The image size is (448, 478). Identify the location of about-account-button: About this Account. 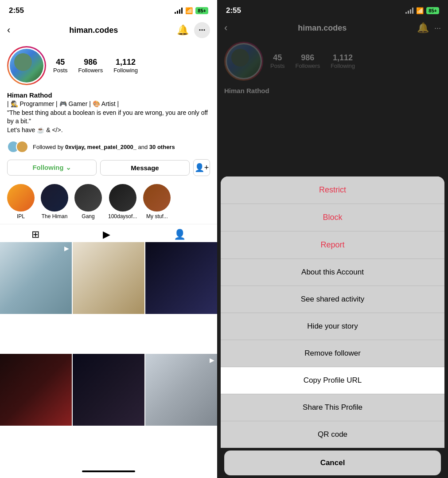
(332, 272).